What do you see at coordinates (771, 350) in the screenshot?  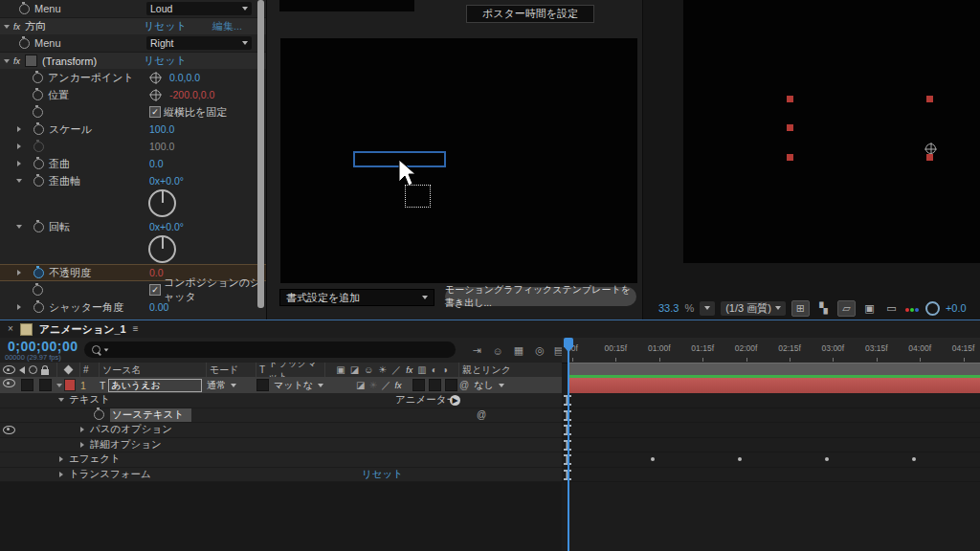 I see `time-ruler: 00f00:15f01:00f01:15f02:00f02:15f03:00f0…` at bounding box center [771, 350].